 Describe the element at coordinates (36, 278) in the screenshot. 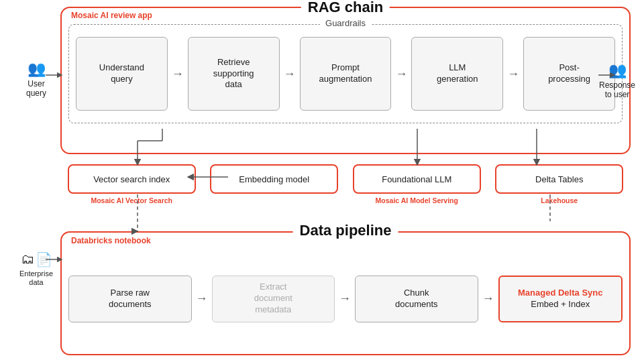

I see `enterprise-label: Enterprisedata` at that location.